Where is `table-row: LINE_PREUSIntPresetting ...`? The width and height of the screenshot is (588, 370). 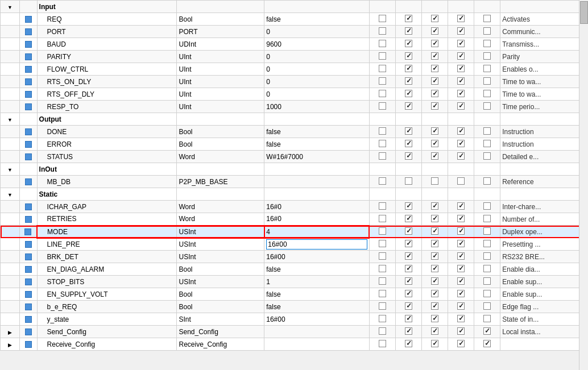 table-row: LINE_PREUSIntPresetting ... is located at coordinates (295, 244).